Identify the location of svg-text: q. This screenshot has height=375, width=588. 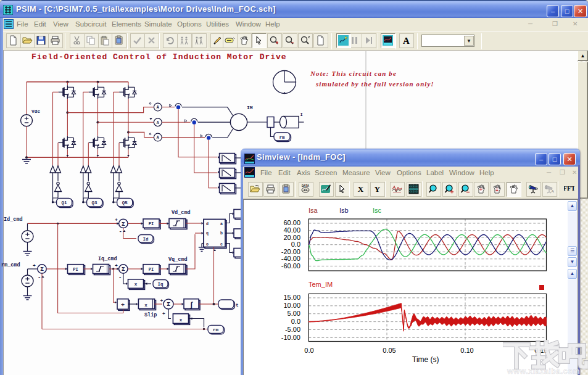
(207, 233).